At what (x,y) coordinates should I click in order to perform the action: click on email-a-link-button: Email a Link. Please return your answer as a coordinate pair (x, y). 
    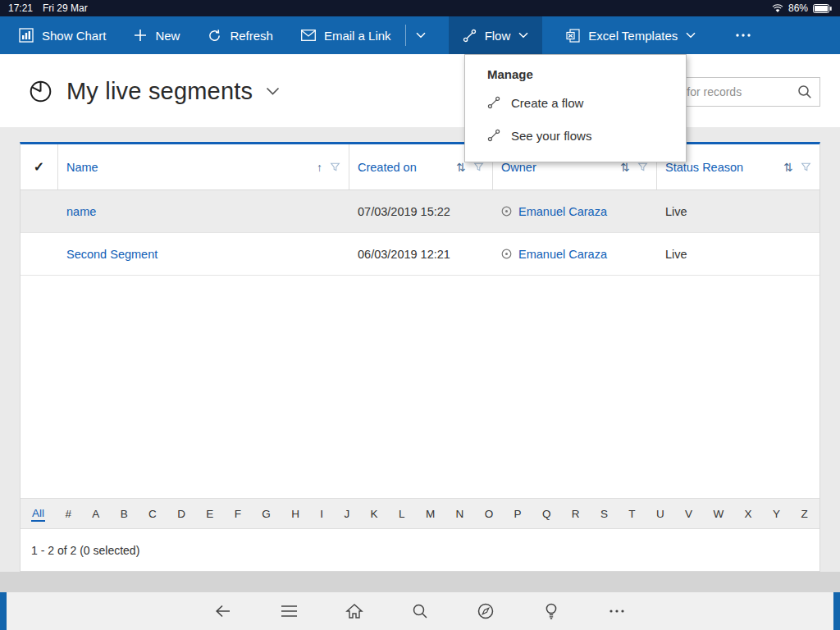
    Looking at the image, I should click on (346, 35).